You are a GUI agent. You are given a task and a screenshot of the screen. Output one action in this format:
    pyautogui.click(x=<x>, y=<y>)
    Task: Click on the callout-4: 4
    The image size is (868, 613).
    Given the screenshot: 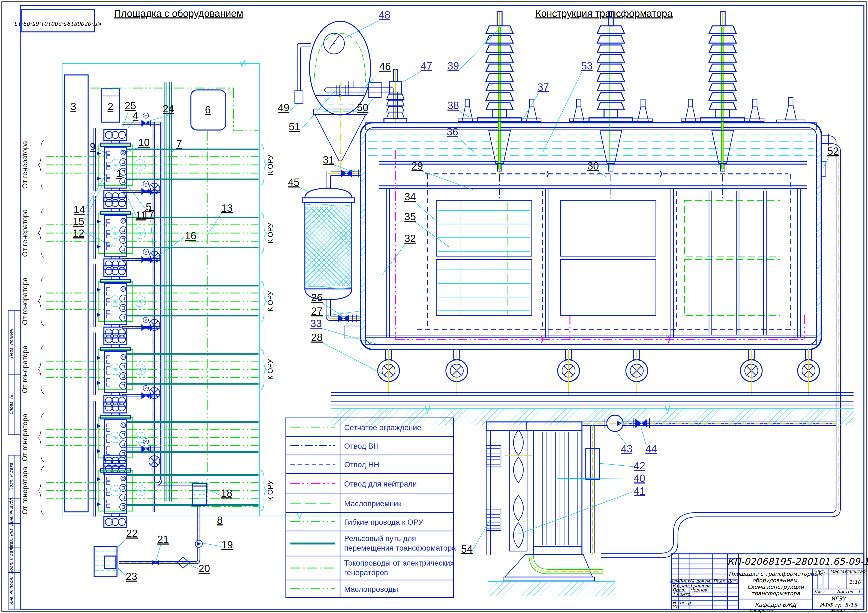 What is the action you would take?
    pyautogui.click(x=135, y=116)
    